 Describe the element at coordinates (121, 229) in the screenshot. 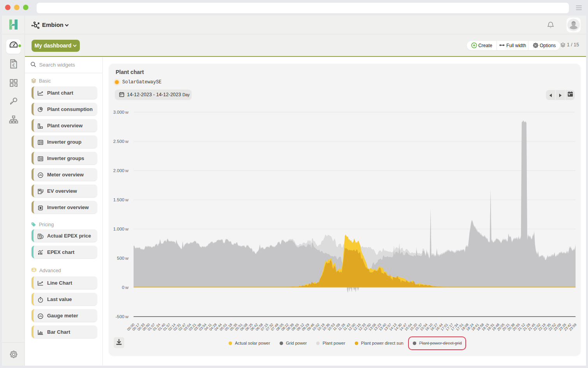

I see `svg-text: 1.000W` at that location.